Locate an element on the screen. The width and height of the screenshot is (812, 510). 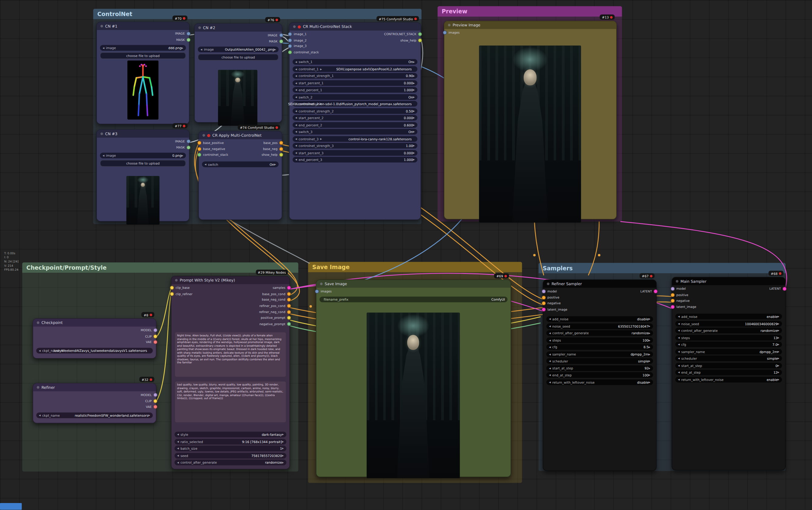
widget-ratio_selected: ◀ratio_selected9:16 [768x1344 portrait]▶ is located at coordinates (231, 442).